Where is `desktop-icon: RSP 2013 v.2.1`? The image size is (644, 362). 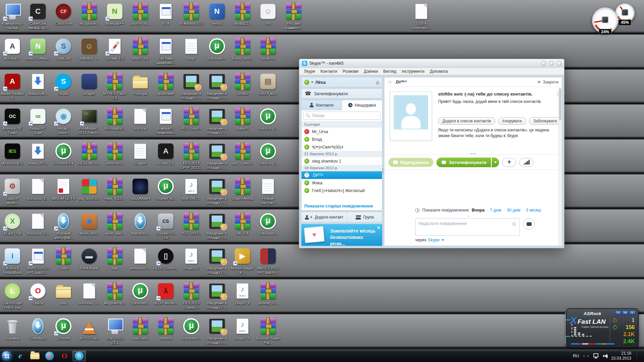 desktop-icon: RSP 2013 v.2.1 is located at coordinates (115, 331).